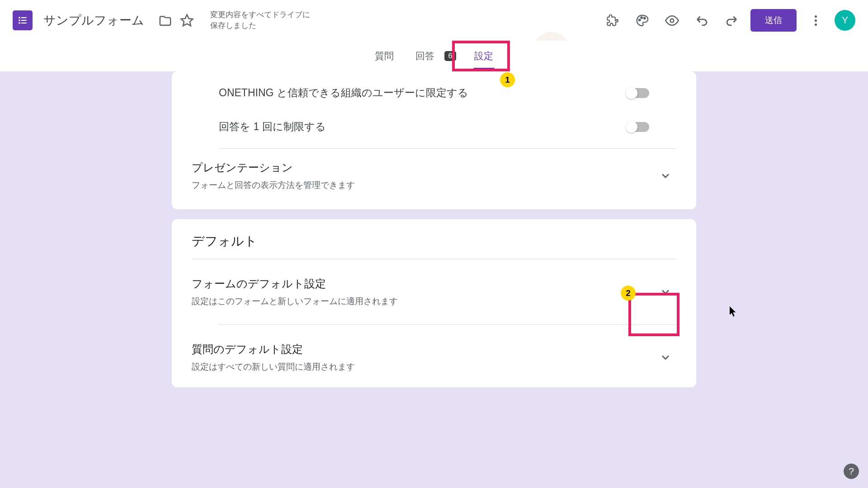 The height and width of the screenshot is (488, 868). Describe the element at coordinates (425, 56) in the screenshot. I see `tab-responses: 回答` at that location.